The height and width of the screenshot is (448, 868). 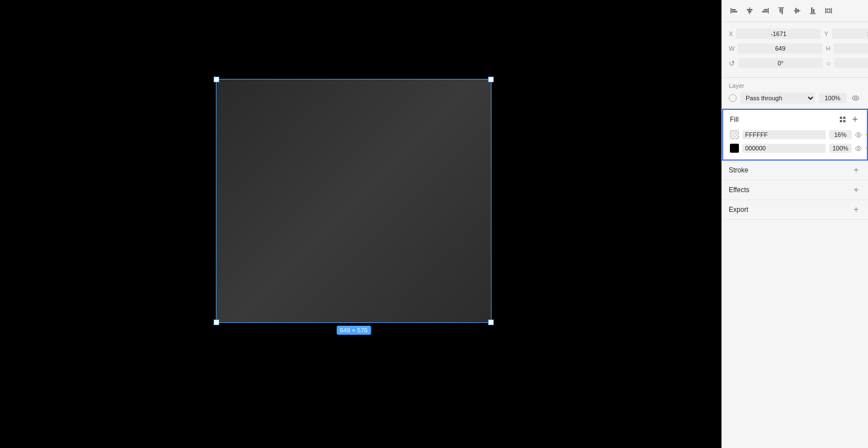 I want to click on stroke-title: Stroke, so click(x=738, y=170).